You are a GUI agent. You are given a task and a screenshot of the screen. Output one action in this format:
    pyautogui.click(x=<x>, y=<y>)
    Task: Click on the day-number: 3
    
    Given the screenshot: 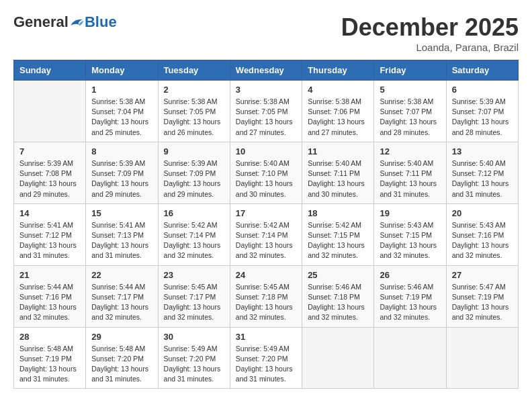 What is the action you would take?
    pyautogui.click(x=266, y=90)
    